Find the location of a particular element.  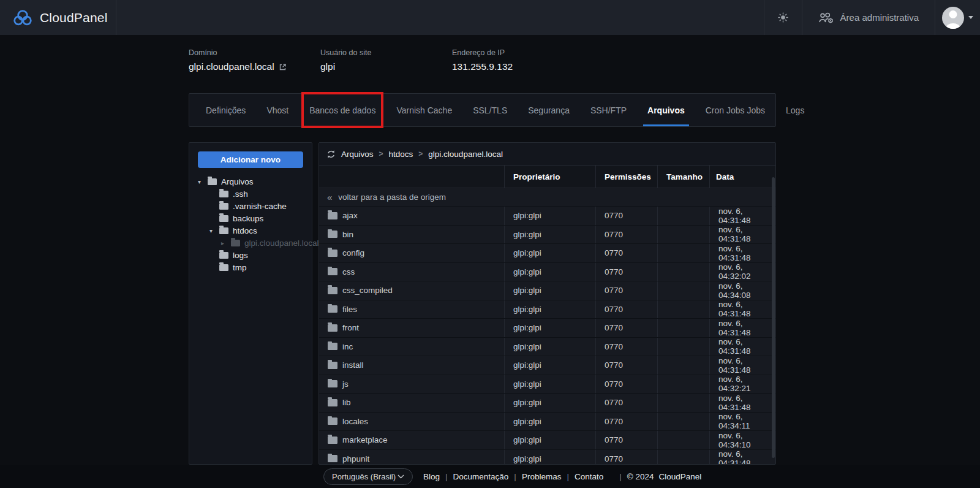

tab-vhost: Vhost is located at coordinates (277, 110).